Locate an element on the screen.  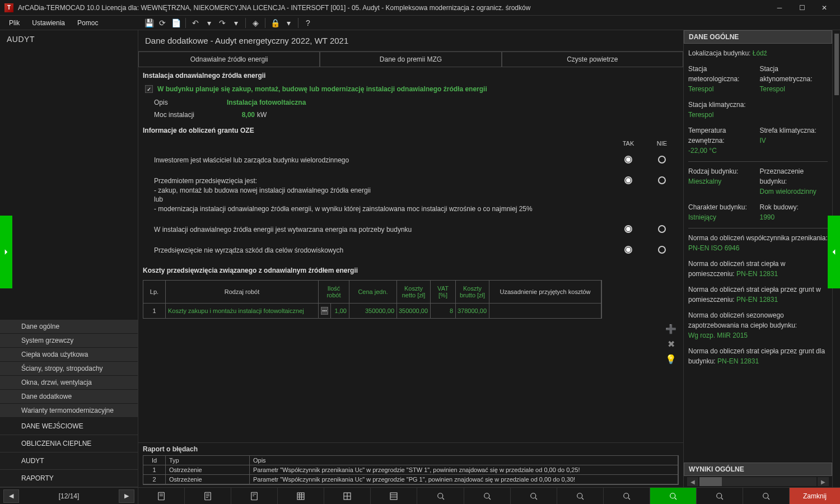
nav-warianty: Warianty termomodernizacyjne is located at coordinates (69, 411).